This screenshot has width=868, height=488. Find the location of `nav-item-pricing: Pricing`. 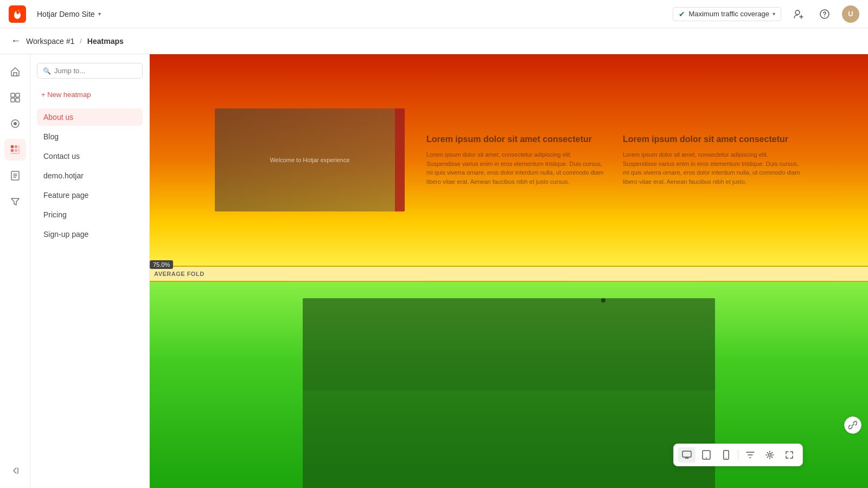

nav-item-pricing: Pricing is located at coordinates (90, 215).